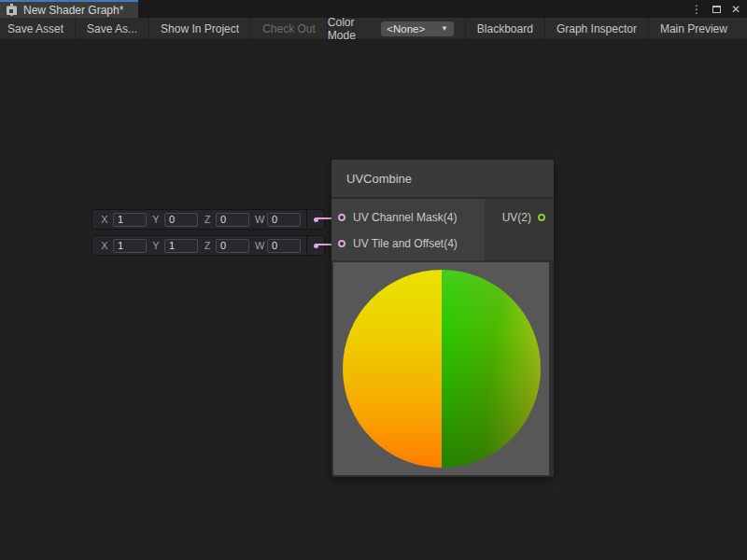 The width and height of the screenshot is (747, 560). What do you see at coordinates (444, 28) in the screenshot?
I see `chevron-down-icon: ▼` at bounding box center [444, 28].